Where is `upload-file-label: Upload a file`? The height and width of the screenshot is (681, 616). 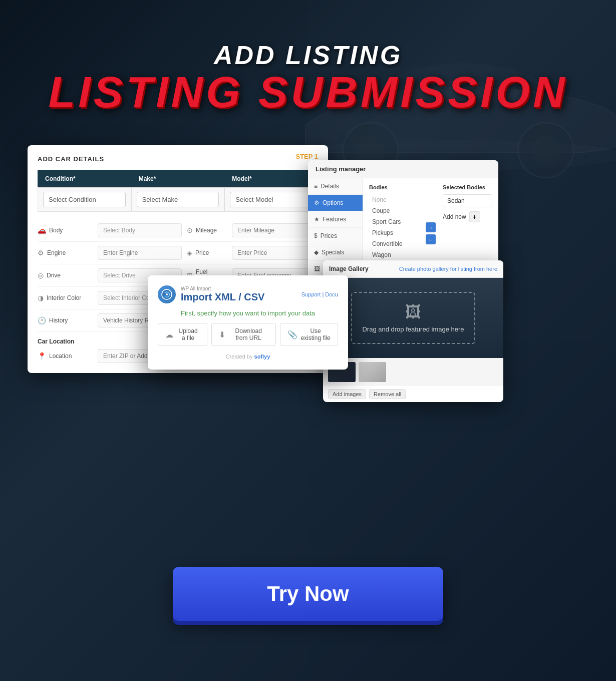
upload-file-label: Upload a file is located at coordinates (188, 334).